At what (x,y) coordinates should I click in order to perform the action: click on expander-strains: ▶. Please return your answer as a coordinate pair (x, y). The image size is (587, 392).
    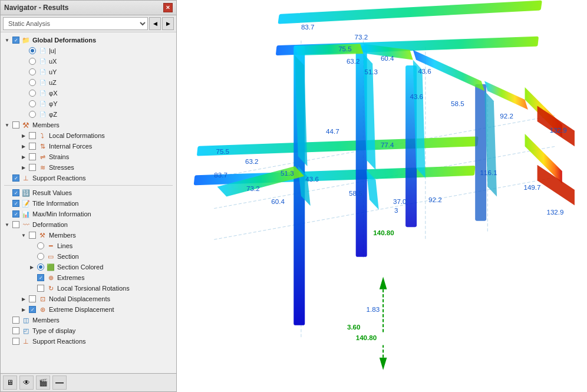
    Looking at the image, I should click on (24, 157).